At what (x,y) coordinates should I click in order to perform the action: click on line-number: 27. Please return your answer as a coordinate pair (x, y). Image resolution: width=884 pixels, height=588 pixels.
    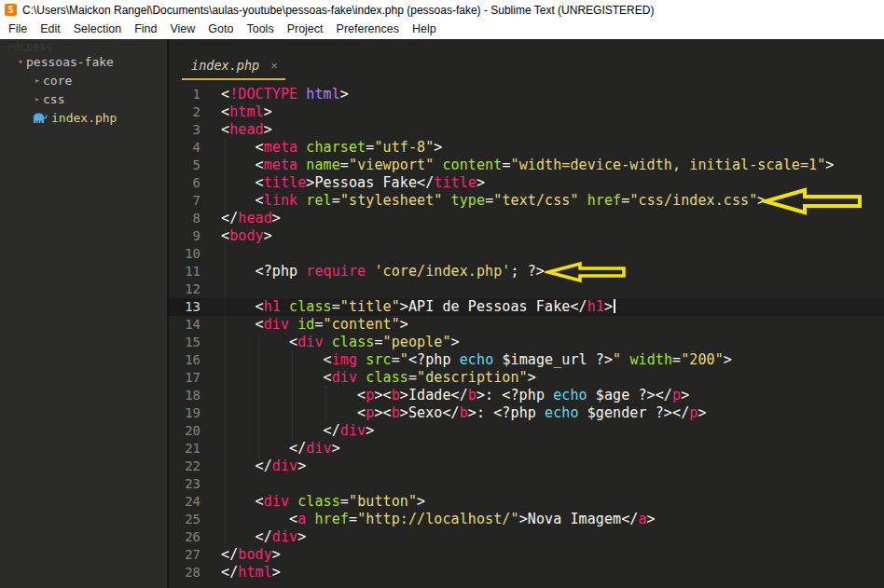
    Looking at the image, I should click on (185, 555).